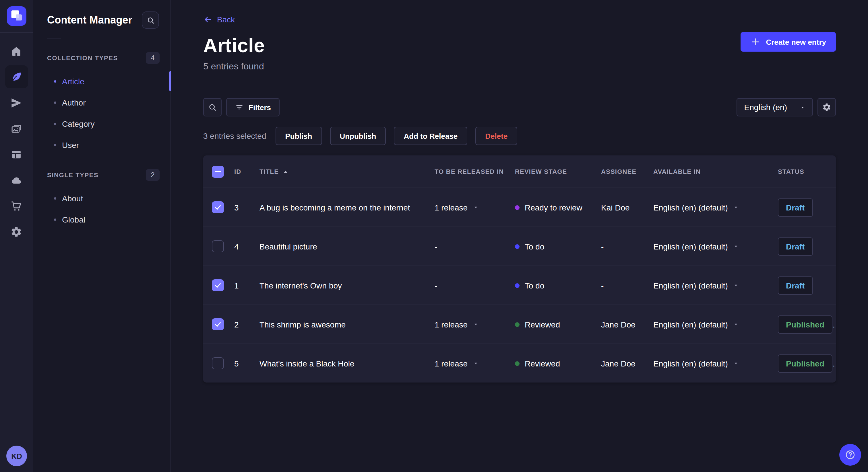 The height and width of the screenshot is (472, 868). I want to click on settings-gear-icon, so click(16, 232).